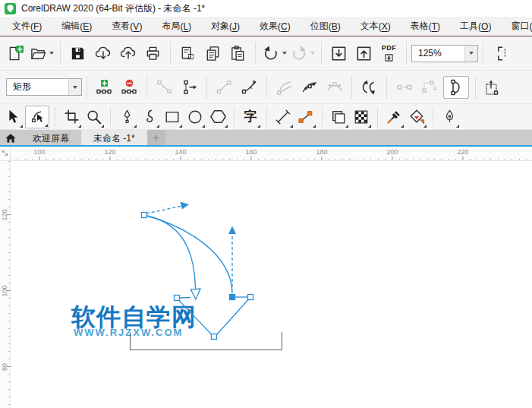 The image size is (532, 408). Describe the element at coordinates (11, 138) in the screenshot. I see `home-icon` at that location.